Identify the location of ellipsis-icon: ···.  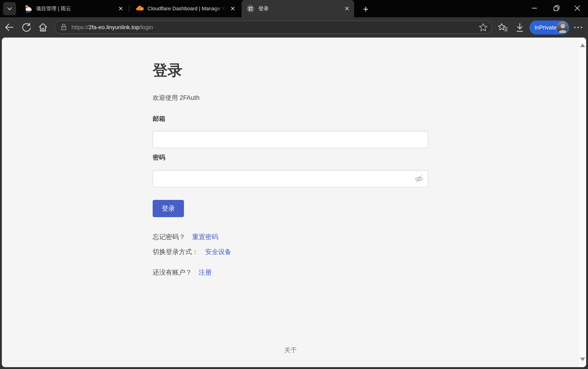
(579, 27).